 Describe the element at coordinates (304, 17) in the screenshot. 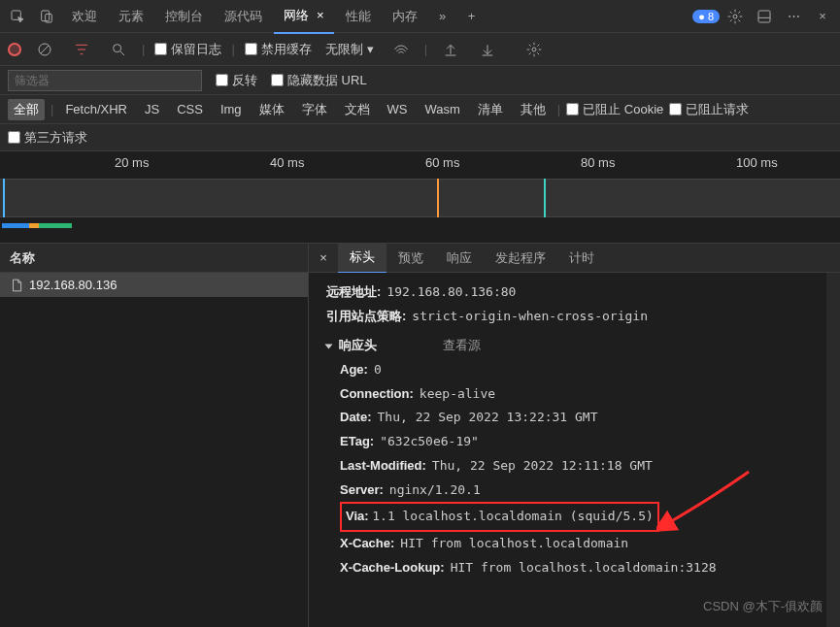

I see `tab-network: 网络×` at that location.